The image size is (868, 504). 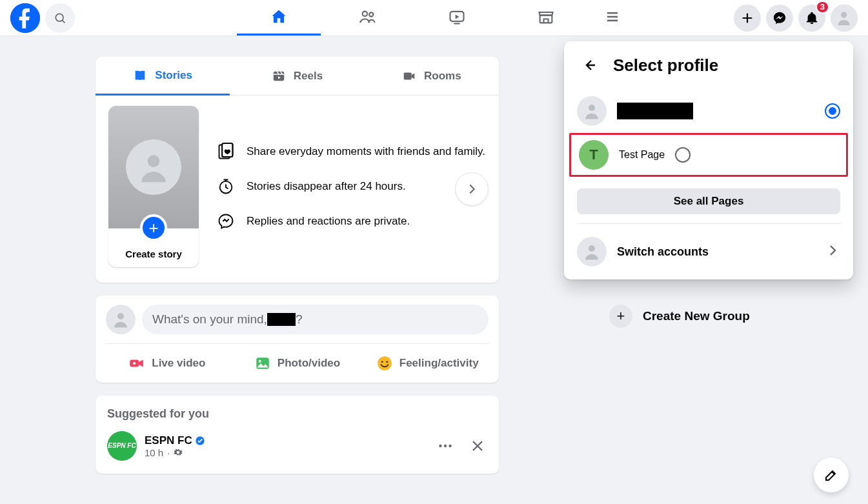 I want to click on back-button, so click(x=589, y=65).